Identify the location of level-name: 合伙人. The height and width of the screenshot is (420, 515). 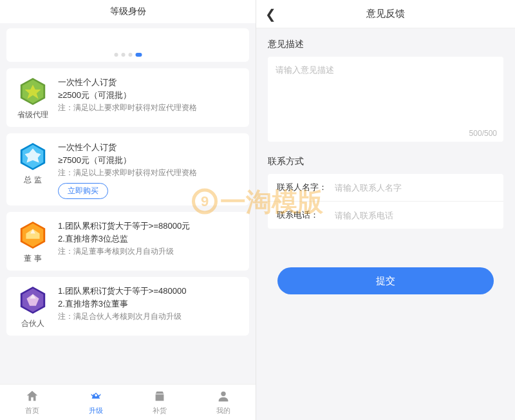
(33, 323).